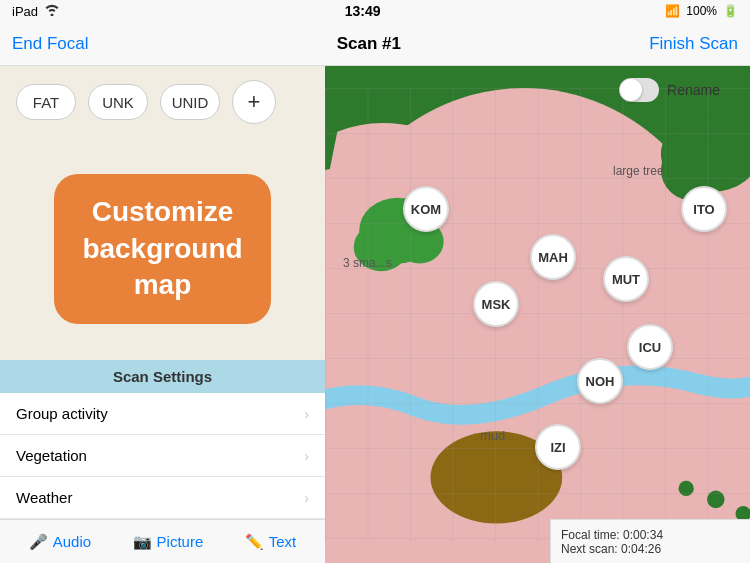 The image size is (750, 563). Describe the element at coordinates (162, 456) in the screenshot. I see `settings-list: Group activity › Vegetation › Weather ›` at that location.